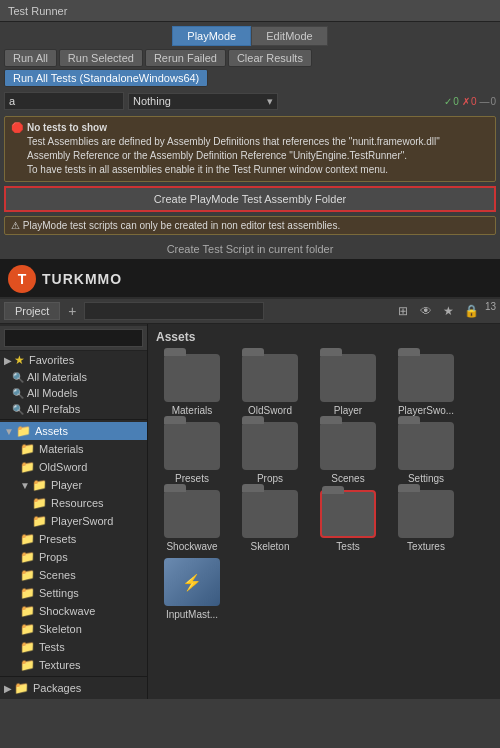  Describe the element at coordinates (78, 557) in the screenshot. I see `sidebar-item-props: 📁 Props` at that location.